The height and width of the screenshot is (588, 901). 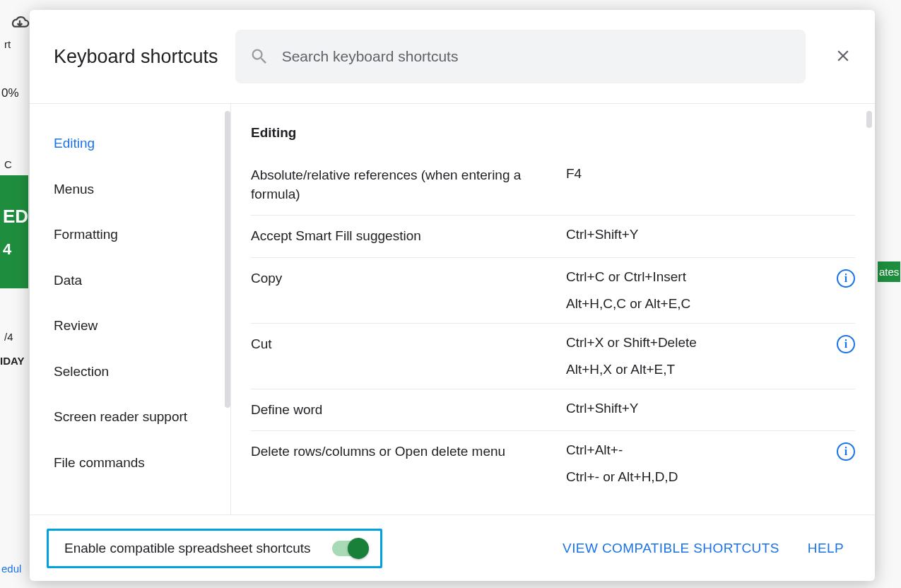 What do you see at coordinates (403, 185) in the screenshot?
I see `shortcut-label: Absolute/relative references (when enter…` at bounding box center [403, 185].